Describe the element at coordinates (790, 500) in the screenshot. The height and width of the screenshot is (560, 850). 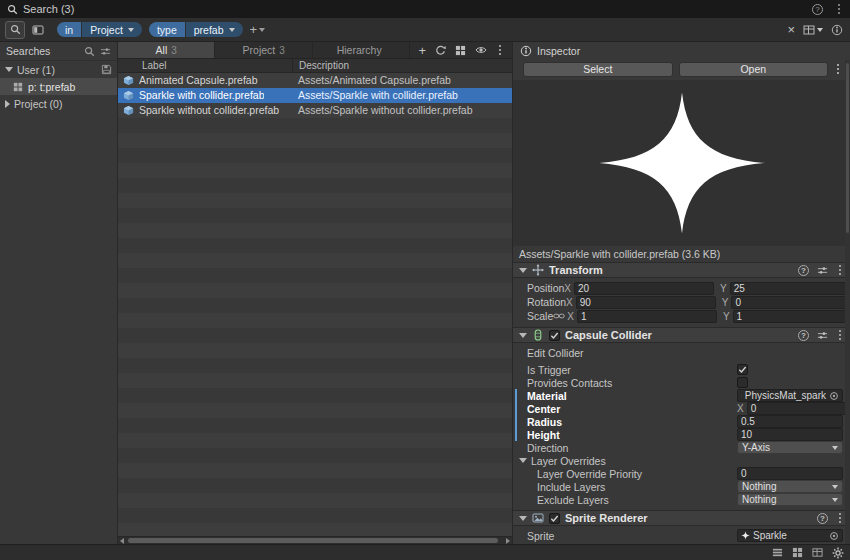
I see `exclude-layers-dropdown: Nothing` at that location.